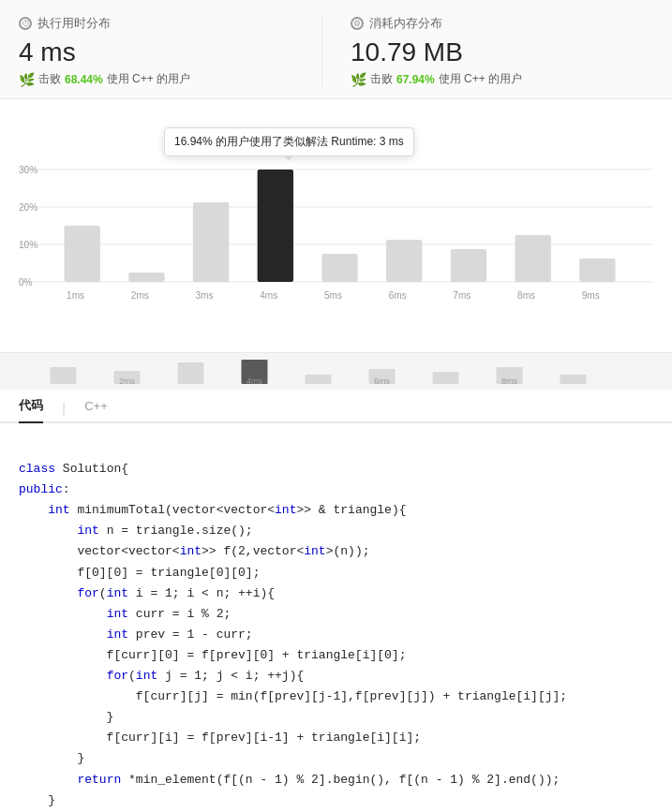 The width and height of the screenshot is (672, 812). What do you see at coordinates (502, 52) in the screenshot?
I see `memory-value: 10.79 MB` at bounding box center [502, 52].